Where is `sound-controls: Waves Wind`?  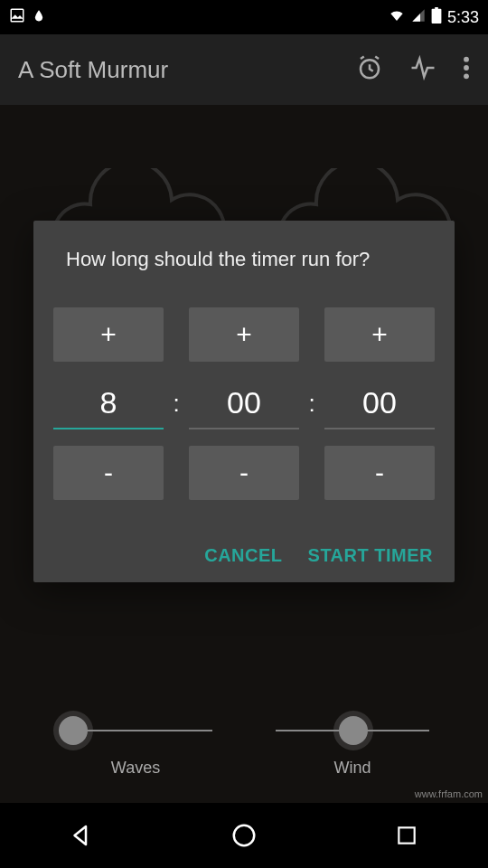
sound-controls: Waves Wind is located at coordinates (244, 754).